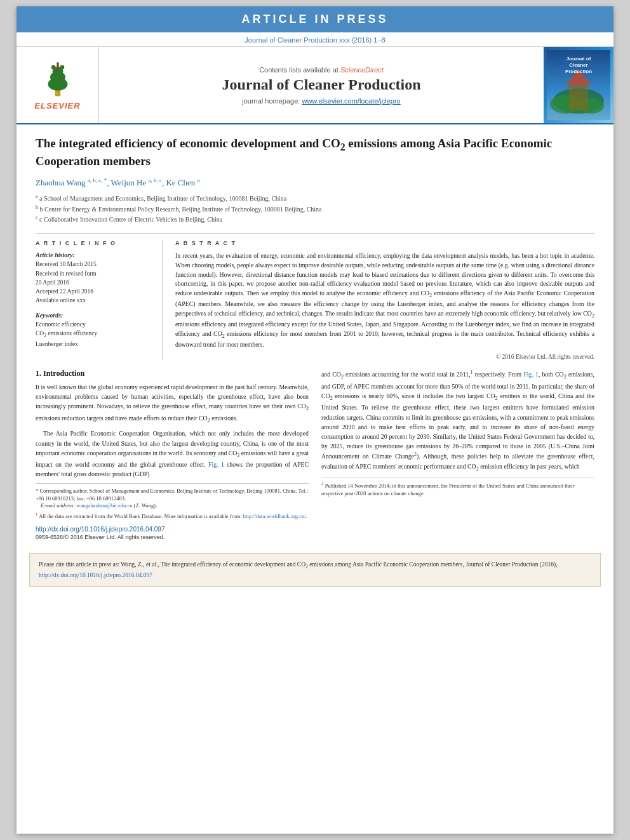  I want to click on doi-citation-link: http://dx.doi.org/10.1016/j.jclepro.2016…, so click(95, 575).